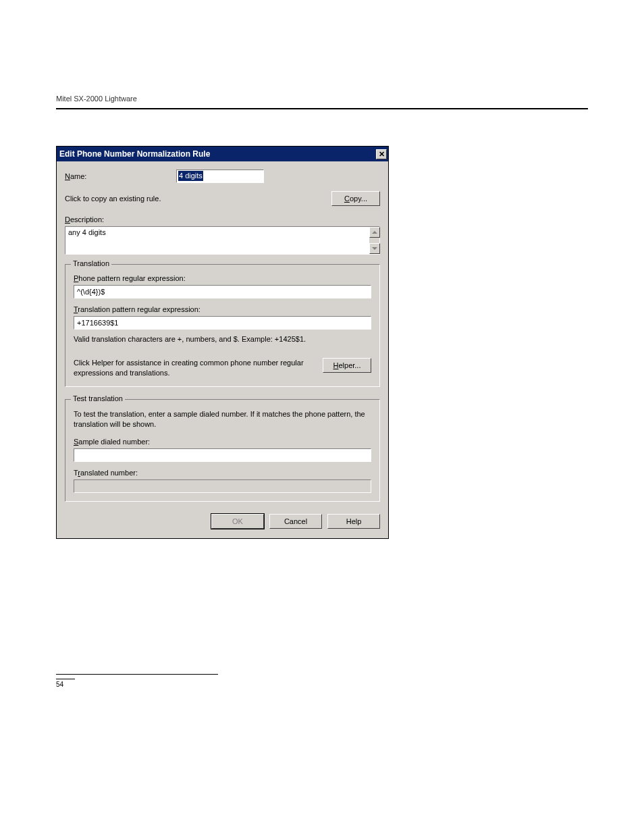  I want to click on translation-pattern-label: Translation pattern regular expression:, so click(223, 309).